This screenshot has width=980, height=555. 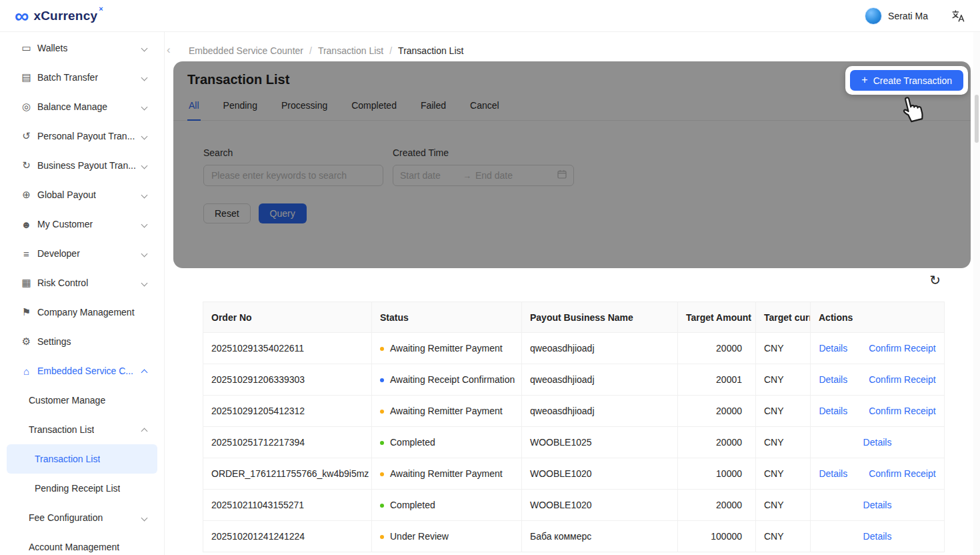 I want to click on top-bar: ∞ xCurrency × Serati Ma, so click(x=490, y=16).